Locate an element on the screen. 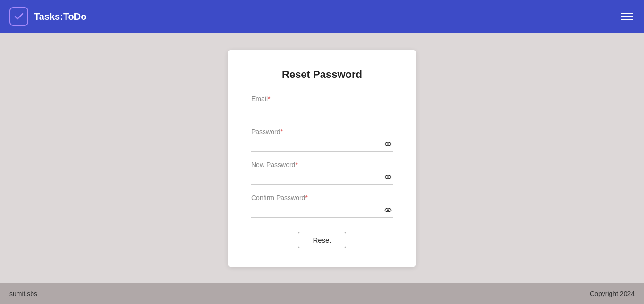 This screenshot has height=304, width=644. form-title: Reset Password is located at coordinates (322, 75).